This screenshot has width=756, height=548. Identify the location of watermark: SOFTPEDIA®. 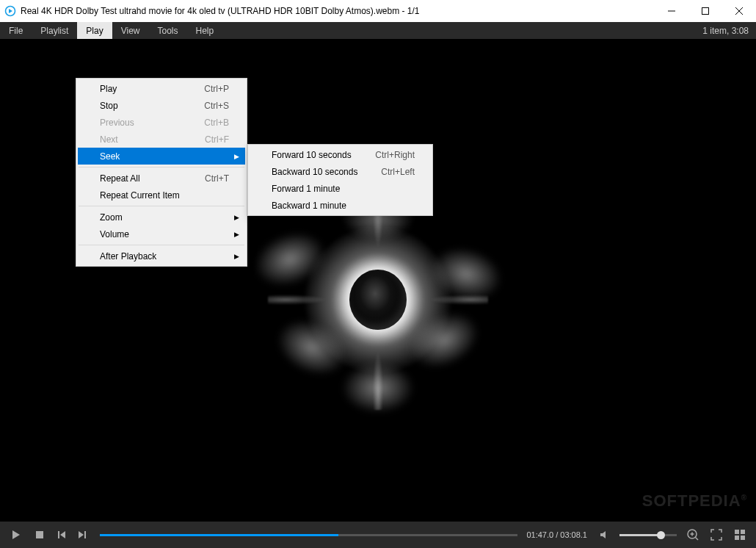
(694, 501).